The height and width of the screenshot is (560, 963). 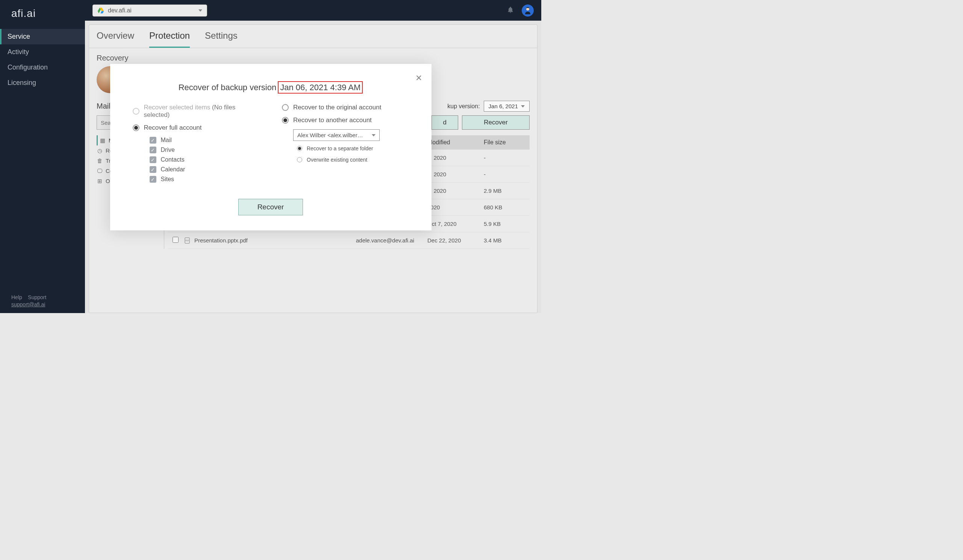 I want to click on option-recover-selected: Recover selected items (No files selecte…, so click(x=196, y=112).